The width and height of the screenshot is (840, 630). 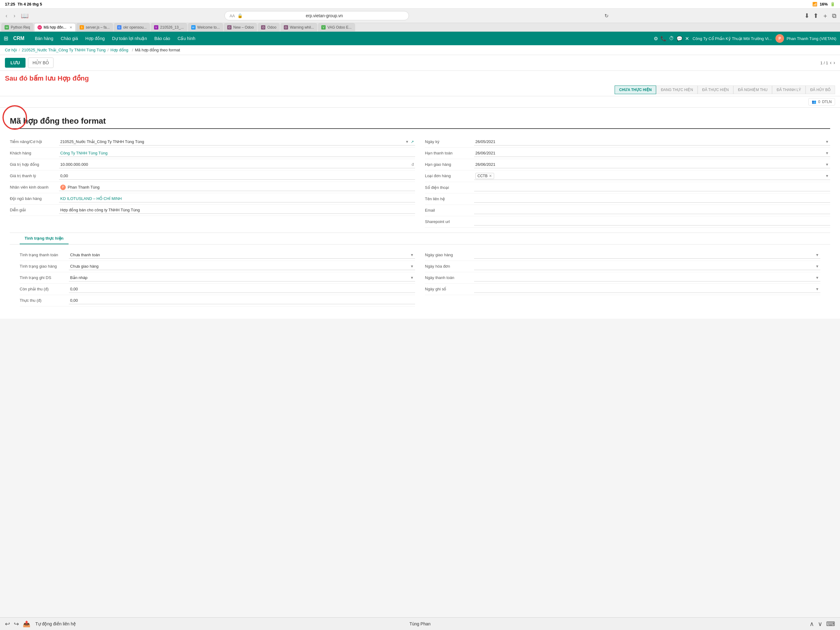 I want to click on value-thanh-ly: 0,00, so click(x=237, y=176).